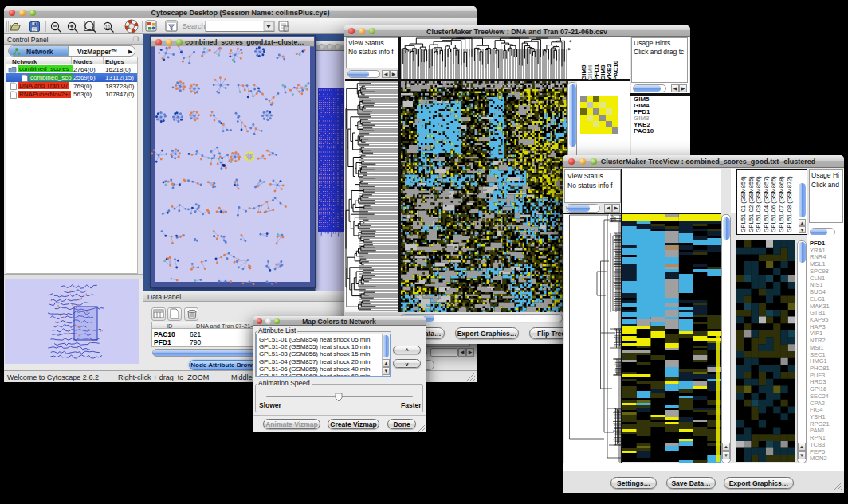  I want to click on svg-text: 1:1, so click(108, 27).